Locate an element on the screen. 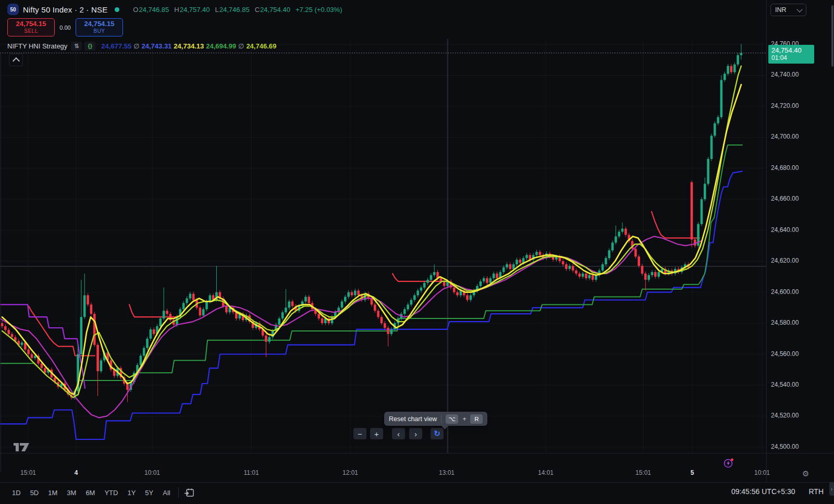 This screenshot has width=834, height=504. close-value: 24,754.40 is located at coordinates (275, 9).